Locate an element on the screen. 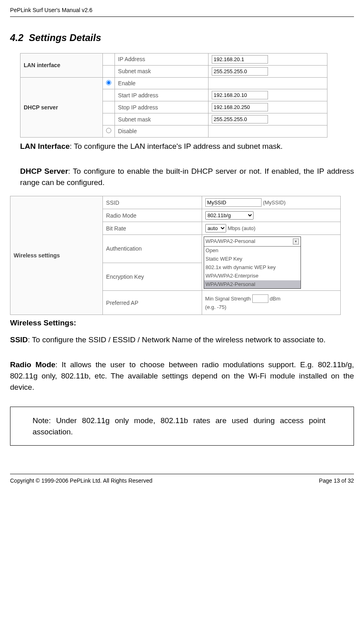 This screenshot has height=619, width=364. dhcp-server-bold: DHCP Server is located at coordinates (44, 171).